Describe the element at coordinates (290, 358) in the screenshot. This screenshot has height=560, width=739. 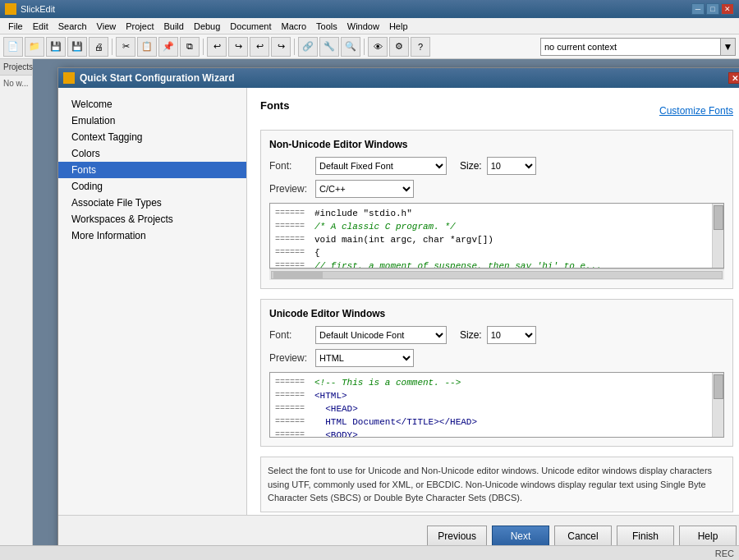
I see `unicode-preview-label: Preview:` at that location.